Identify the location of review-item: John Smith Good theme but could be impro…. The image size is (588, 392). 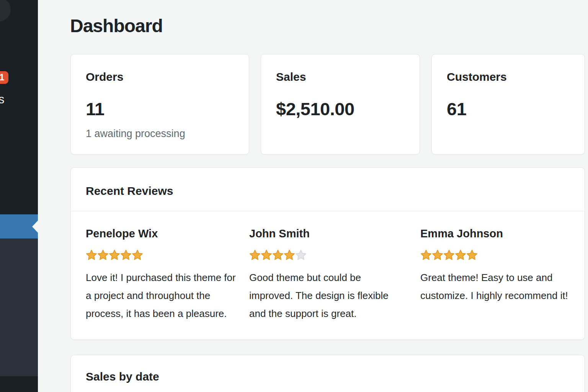
(326, 275).